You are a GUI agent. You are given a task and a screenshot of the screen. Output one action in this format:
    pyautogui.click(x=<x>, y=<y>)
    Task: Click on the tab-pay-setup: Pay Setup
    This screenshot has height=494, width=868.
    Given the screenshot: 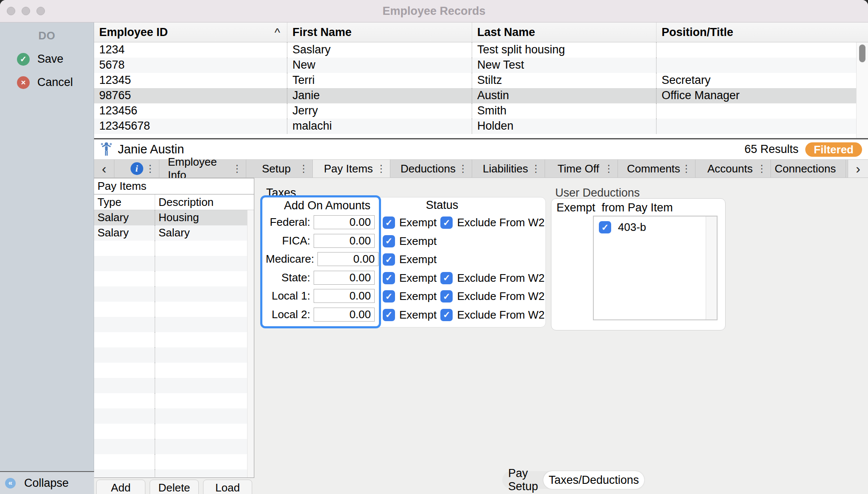 What is the action you would take?
    pyautogui.click(x=523, y=480)
    